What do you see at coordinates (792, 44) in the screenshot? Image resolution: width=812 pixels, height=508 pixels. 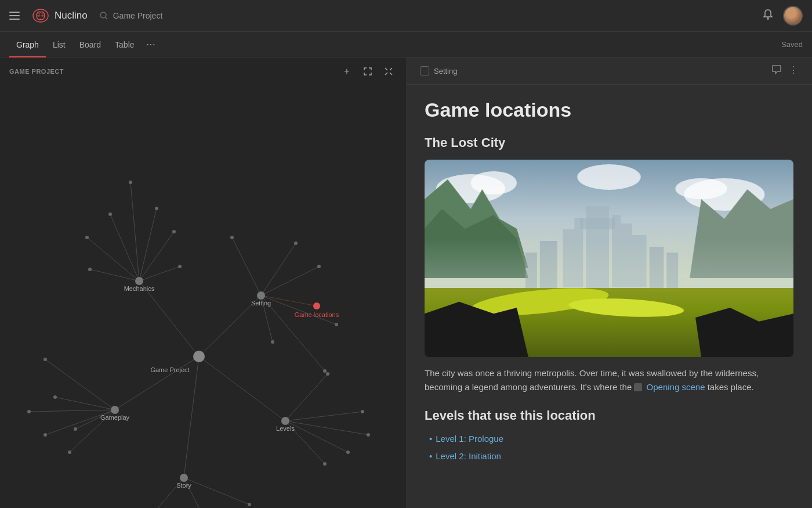 I see `saved-label: Saved` at bounding box center [792, 44].